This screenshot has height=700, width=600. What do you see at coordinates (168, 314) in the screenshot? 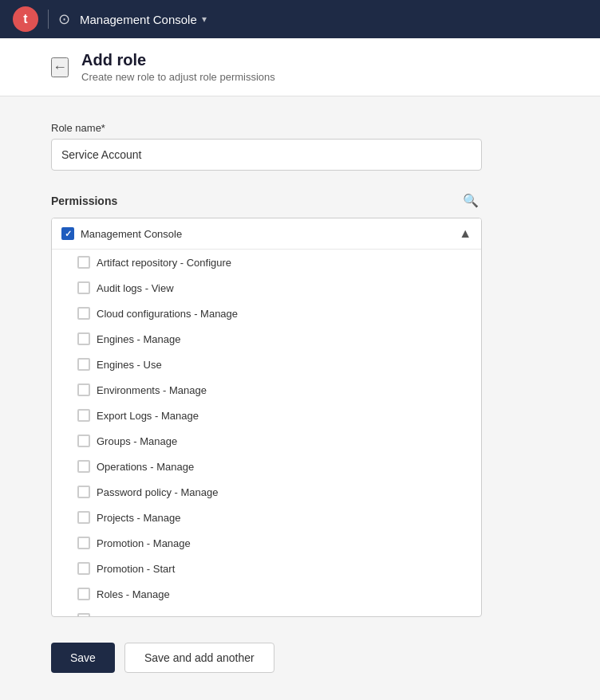
I see `permission-label: Cloud configurations - Manage` at bounding box center [168, 314].